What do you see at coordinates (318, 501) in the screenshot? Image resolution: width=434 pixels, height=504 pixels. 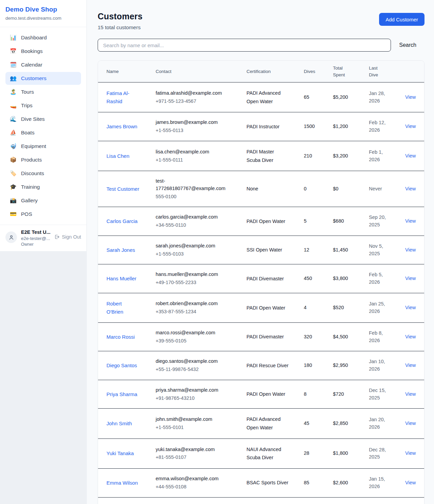 I see `dives-cell: 95` at bounding box center [318, 501].